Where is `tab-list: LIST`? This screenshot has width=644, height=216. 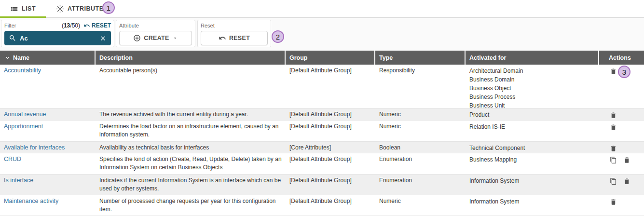 tab-list: LIST is located at coordinates (23, 9).